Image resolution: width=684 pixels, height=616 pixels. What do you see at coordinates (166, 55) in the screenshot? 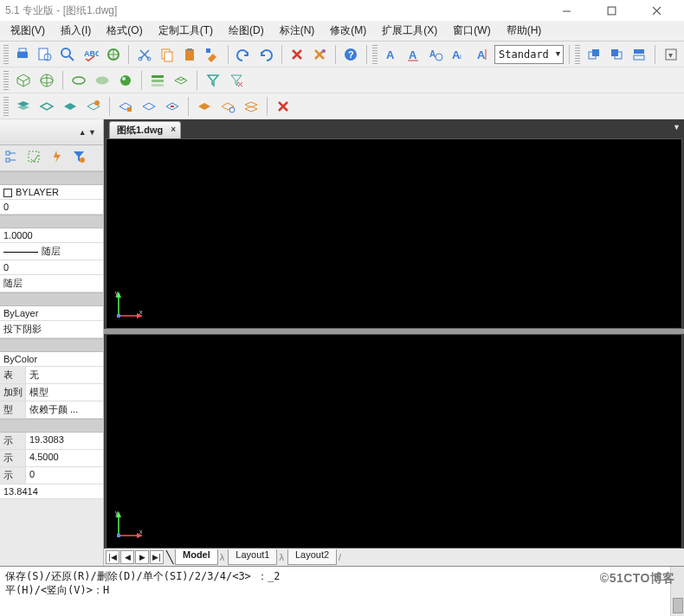
I see `copy-button` at bounding box center [166, 55].